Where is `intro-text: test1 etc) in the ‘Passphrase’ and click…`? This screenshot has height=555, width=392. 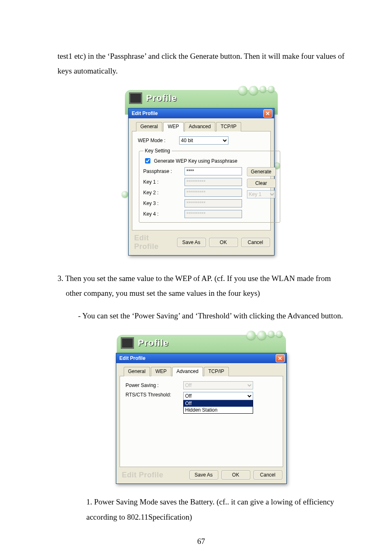
intro-text: test1 etc) in the ‘Passphrase’ and click… is located at coordinates (201, 64).